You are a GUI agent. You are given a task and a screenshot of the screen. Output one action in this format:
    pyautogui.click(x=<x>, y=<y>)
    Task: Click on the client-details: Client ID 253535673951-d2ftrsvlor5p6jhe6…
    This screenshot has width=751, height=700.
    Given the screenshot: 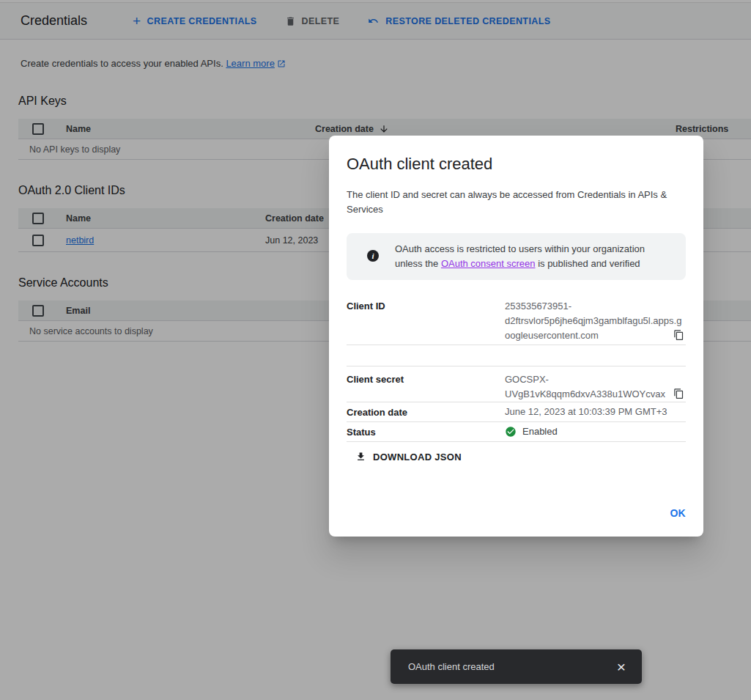 What is the action you would take?
    pyautogui.click(x=516, y=369)
    